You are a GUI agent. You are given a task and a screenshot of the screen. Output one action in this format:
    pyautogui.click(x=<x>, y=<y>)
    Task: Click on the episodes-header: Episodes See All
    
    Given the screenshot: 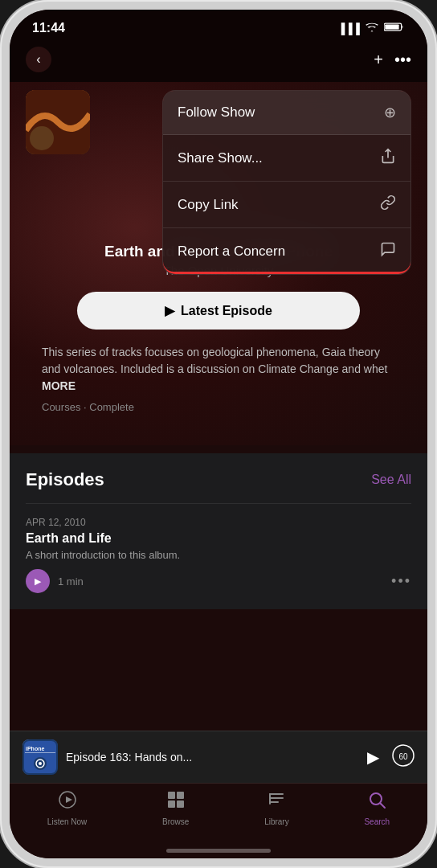 What is the action you would take?
    pyautogui.click(x=218, y=480)
    